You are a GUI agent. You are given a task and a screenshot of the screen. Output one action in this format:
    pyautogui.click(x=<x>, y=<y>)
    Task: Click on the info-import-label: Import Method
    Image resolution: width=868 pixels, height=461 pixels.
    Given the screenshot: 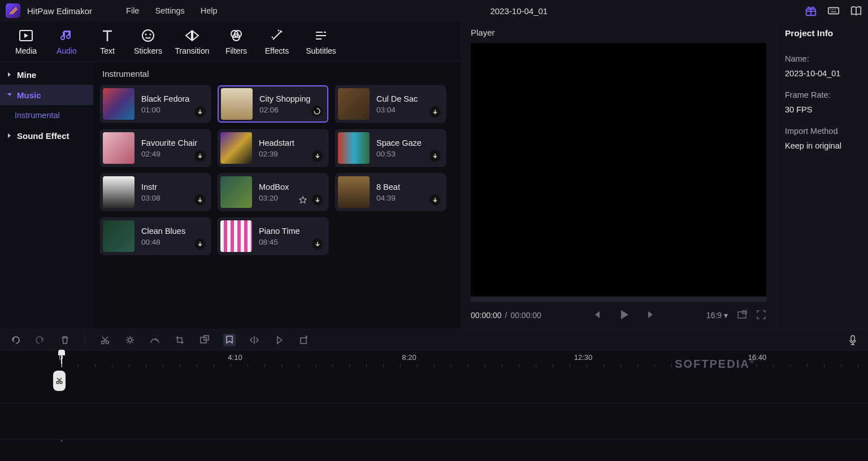 What is the action you would take?
    pyautogui.click(x=823, y=131)
    